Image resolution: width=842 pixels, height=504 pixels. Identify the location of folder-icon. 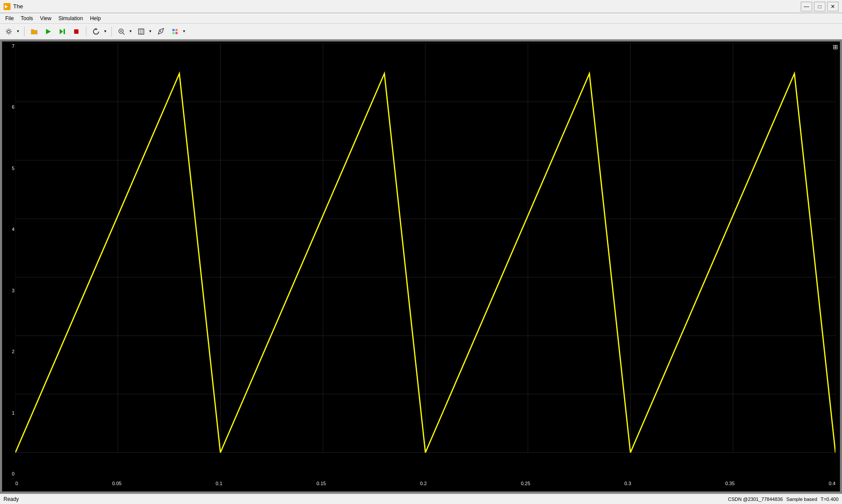
(34, 32).